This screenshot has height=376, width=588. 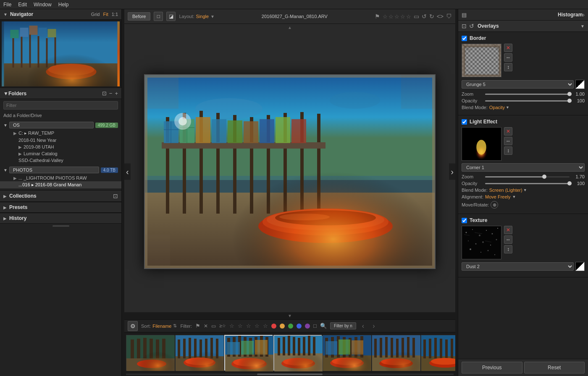 What do you see at coordinates (60, 94) in the screenshot?
I see `folders-header: ▼ Folders ⊡ − +` at bounding box center [60, 94].